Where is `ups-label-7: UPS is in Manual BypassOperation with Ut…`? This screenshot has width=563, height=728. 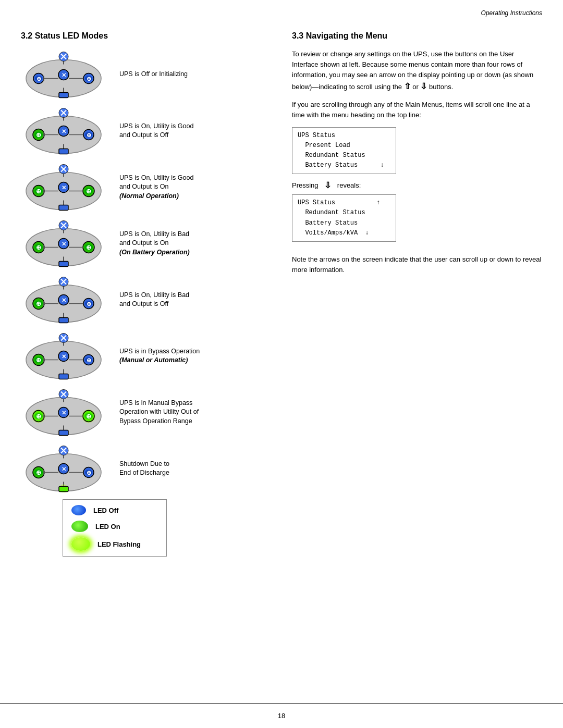 ups-label-7: UPS is in Manual BypassOperation with Ut… is located at coordinates (159, 413).